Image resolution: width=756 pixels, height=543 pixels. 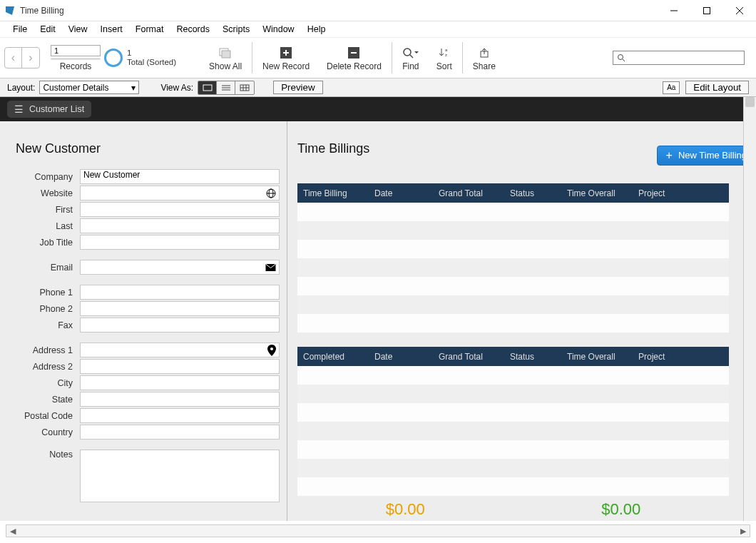 What do you see at coordinates (401, 193) in the screenshot?
I see `th-date: Date` at bounding box center [401, 193].